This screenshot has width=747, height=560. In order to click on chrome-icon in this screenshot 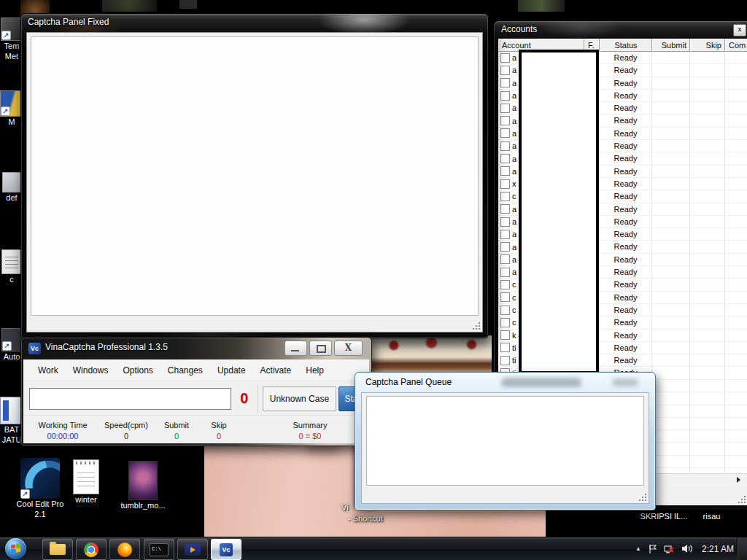, I will do `click(91, 550)`.